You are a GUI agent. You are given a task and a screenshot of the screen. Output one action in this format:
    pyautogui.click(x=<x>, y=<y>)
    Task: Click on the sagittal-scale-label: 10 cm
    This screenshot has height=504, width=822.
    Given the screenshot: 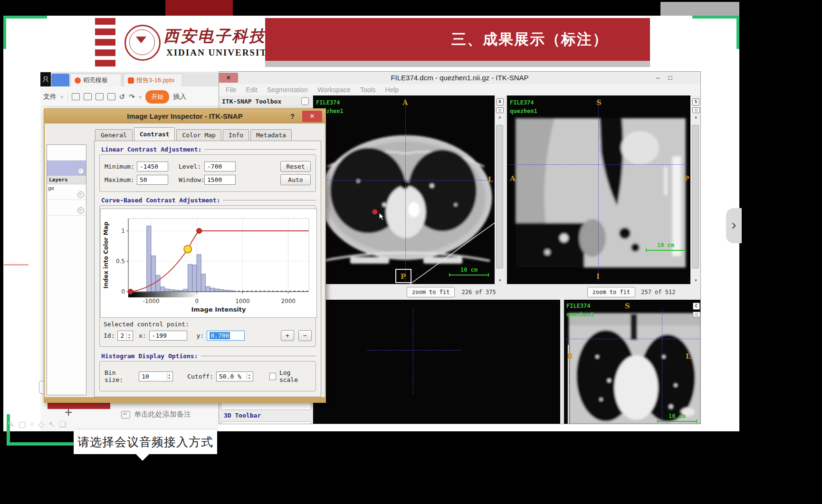 What is the action you would take?
    pyautogui.click(x=666, y=245)
    